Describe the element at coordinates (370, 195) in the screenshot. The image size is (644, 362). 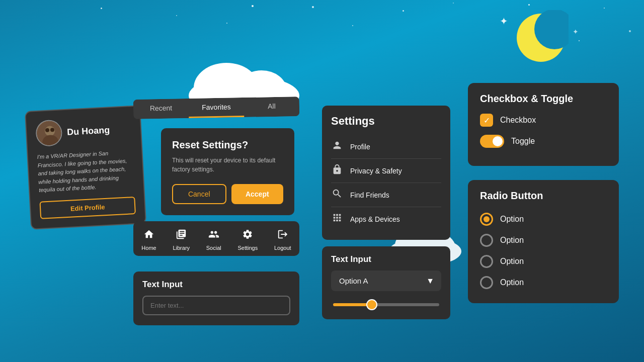
I see `settings-find-friends-label: Find Friends` at that location.